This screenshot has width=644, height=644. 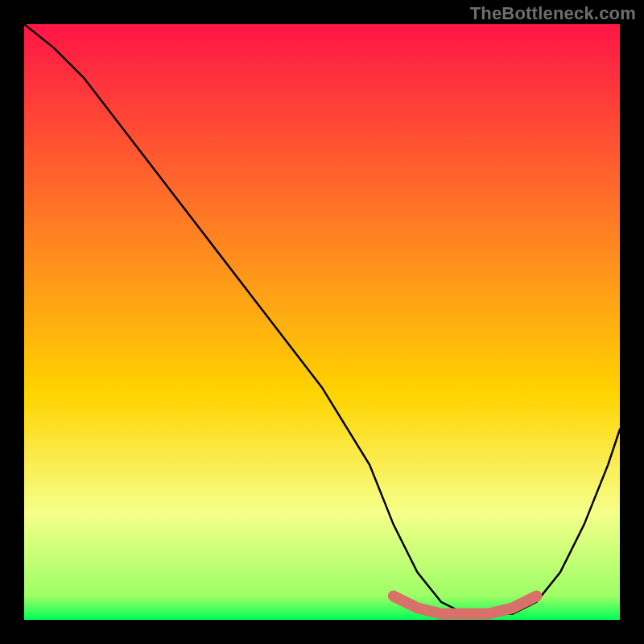 I want to click on watermark-text: TheBottleneck.com, so click(x=553, y=14).